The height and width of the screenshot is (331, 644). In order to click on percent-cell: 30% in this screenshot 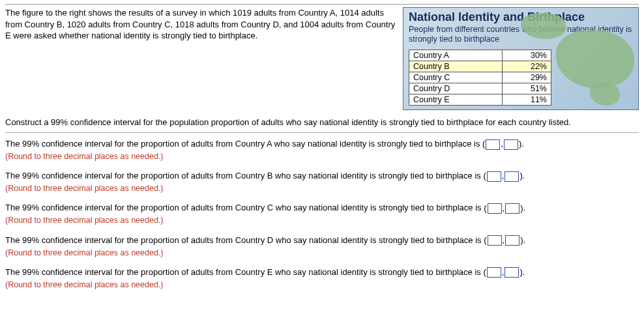, I will do `click(527, 56)`.